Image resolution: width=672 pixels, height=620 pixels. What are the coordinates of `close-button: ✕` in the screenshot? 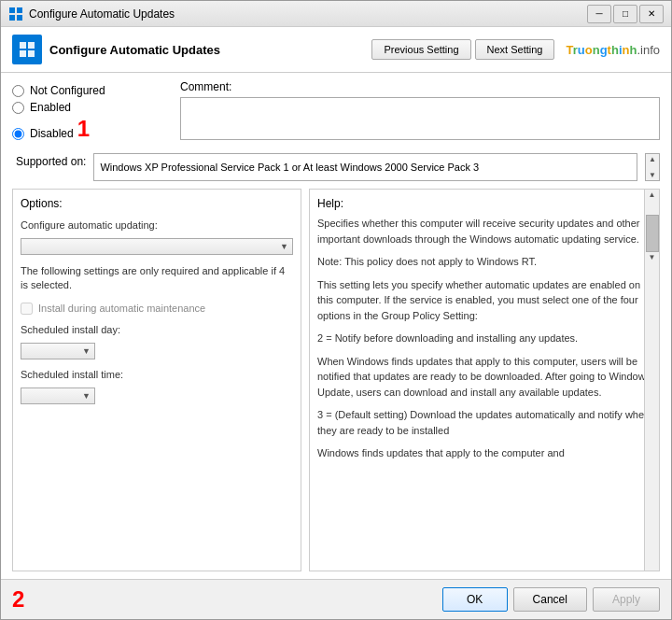 It's located at (651, 14).